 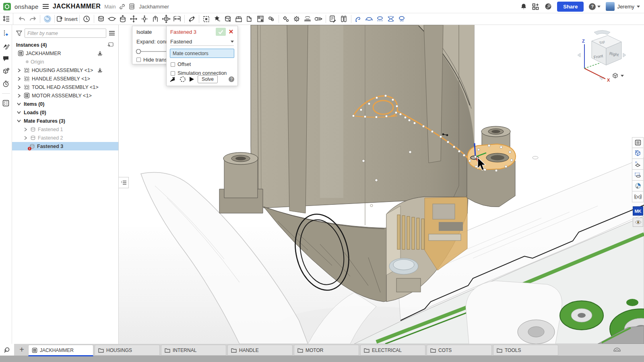 I want to click on share-button: Share, so click(x=570, y=6).